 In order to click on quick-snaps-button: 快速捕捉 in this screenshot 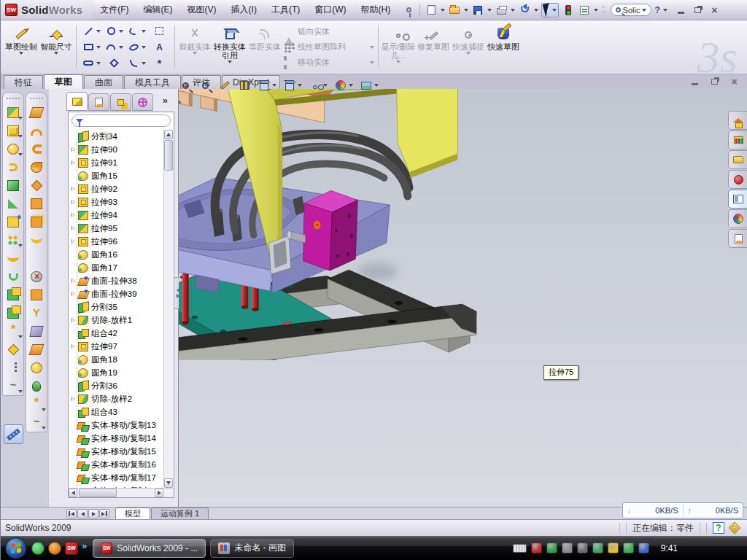, I will do `click(468, 47)`.